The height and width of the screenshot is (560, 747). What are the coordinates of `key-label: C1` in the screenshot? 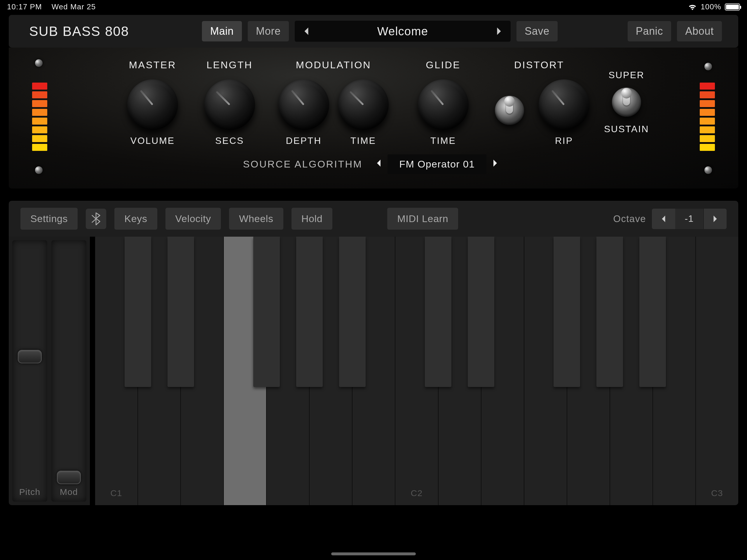 It's located at (116, 493).